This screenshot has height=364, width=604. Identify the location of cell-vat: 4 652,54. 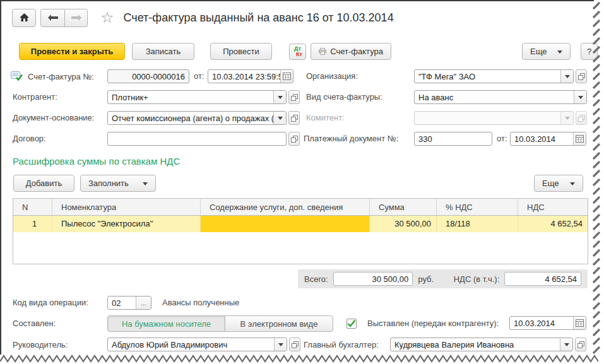
(553, 224).